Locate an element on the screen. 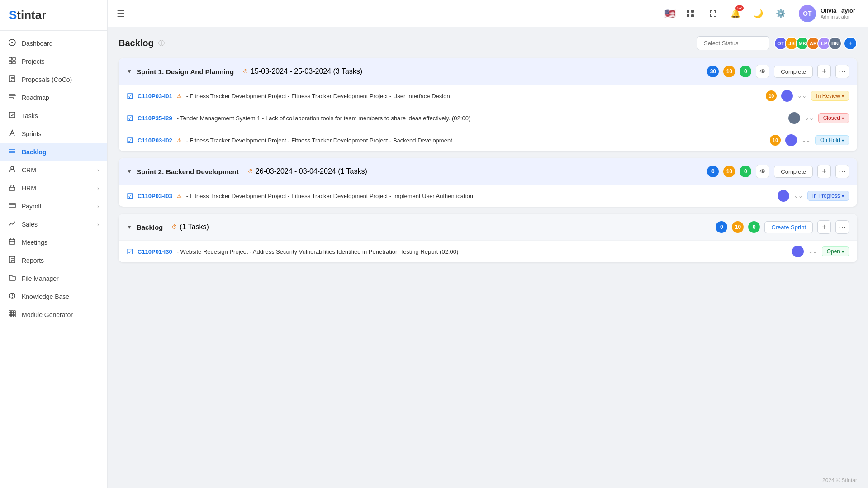 Image resolution: width=868 pixels, height=488 pixels. sidebar-item-sales: Sales › is located at coordinates (53, 224).